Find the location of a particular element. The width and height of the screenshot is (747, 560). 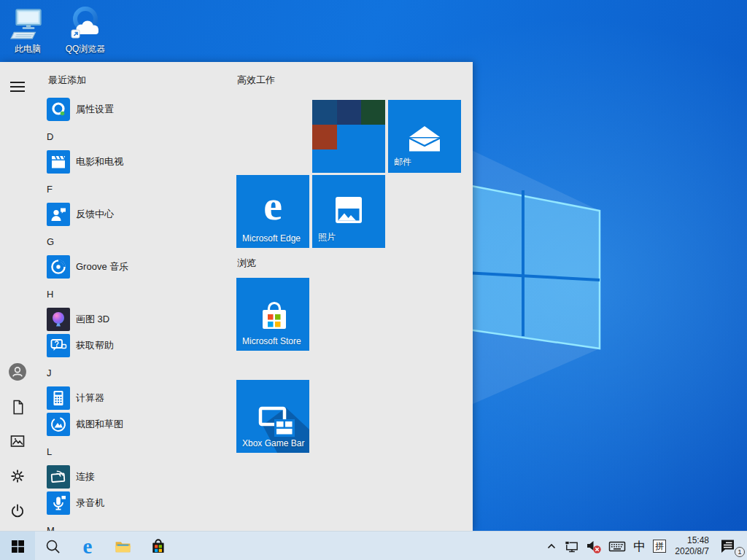

app-row-movies-tv: 电影和电视 is located at coordinates (136, 162).